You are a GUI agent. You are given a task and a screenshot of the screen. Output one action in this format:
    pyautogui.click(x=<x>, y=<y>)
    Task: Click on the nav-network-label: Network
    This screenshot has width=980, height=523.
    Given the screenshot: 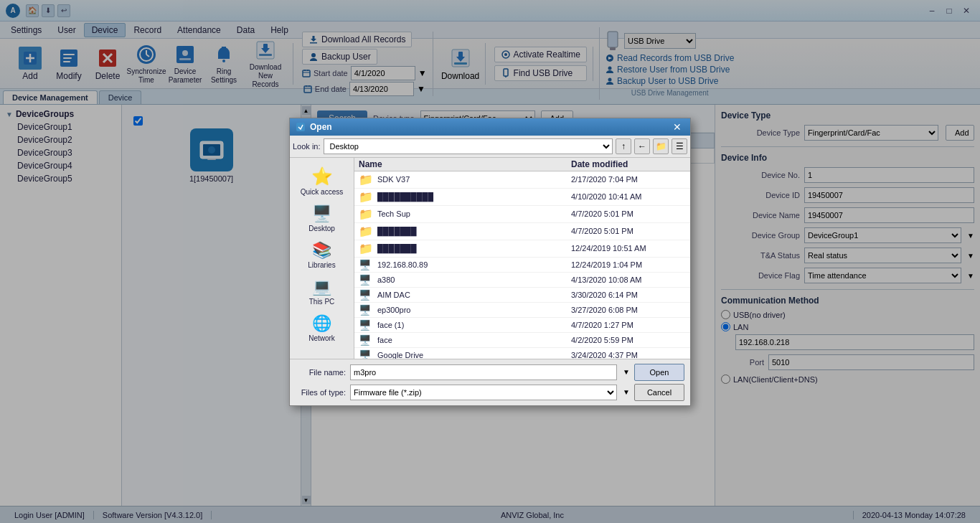 What is the action you would take?
    pyautogui.click(x=321, y=339)
    